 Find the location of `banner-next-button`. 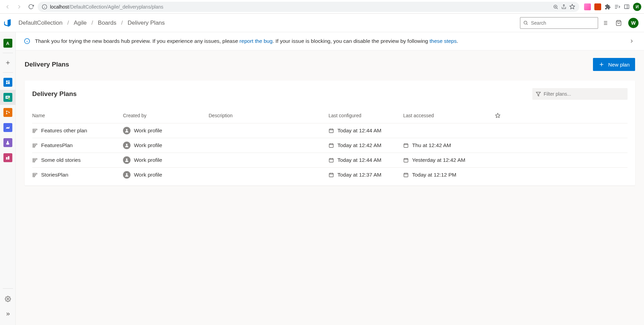

banner-next-button is located at coordinates (632, 41).